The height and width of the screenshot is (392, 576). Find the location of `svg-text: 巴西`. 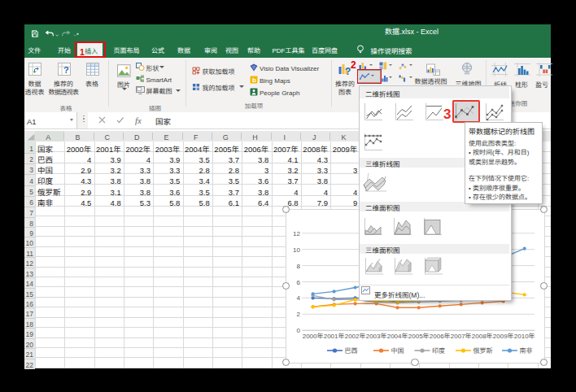

svg-text: 巴西 is located at coordinates (351, 350).